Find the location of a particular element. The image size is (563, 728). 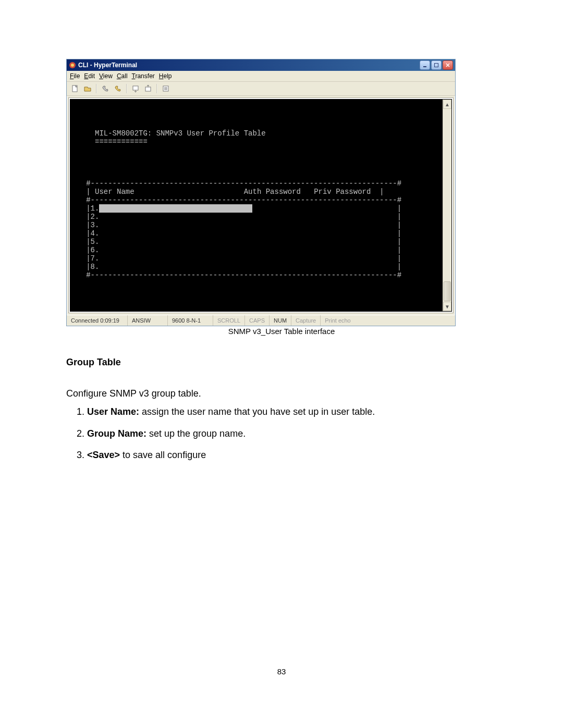

menu-view: View is located at coordinates (106, 76).